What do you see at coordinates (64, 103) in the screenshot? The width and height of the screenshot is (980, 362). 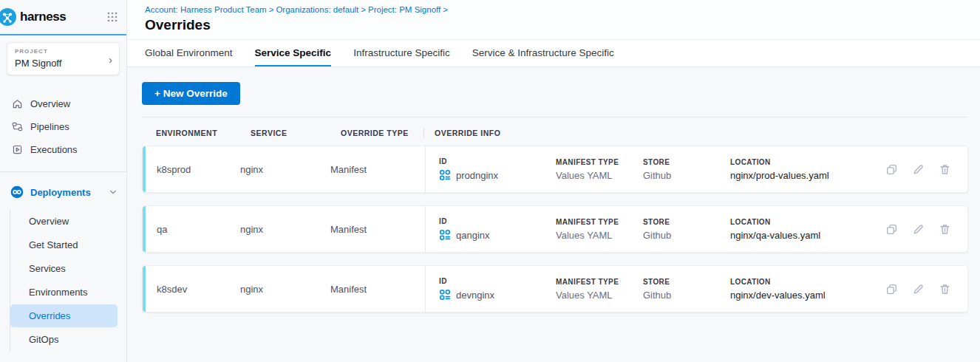 I see `sidebar-item-overview: Overview` at bounding box center [64, 103].